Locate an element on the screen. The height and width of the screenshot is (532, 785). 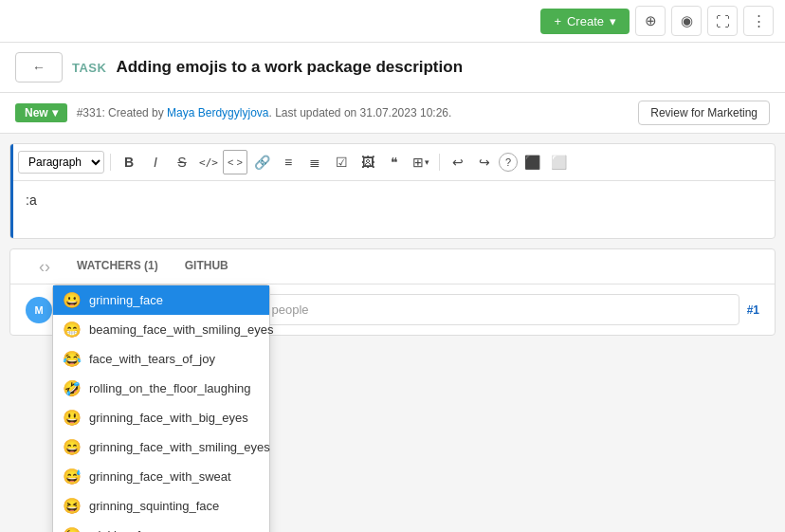
emoji-name-smiling-eyes: grinning_face_with_smiling_eyes is located at coordinates (180, 448).